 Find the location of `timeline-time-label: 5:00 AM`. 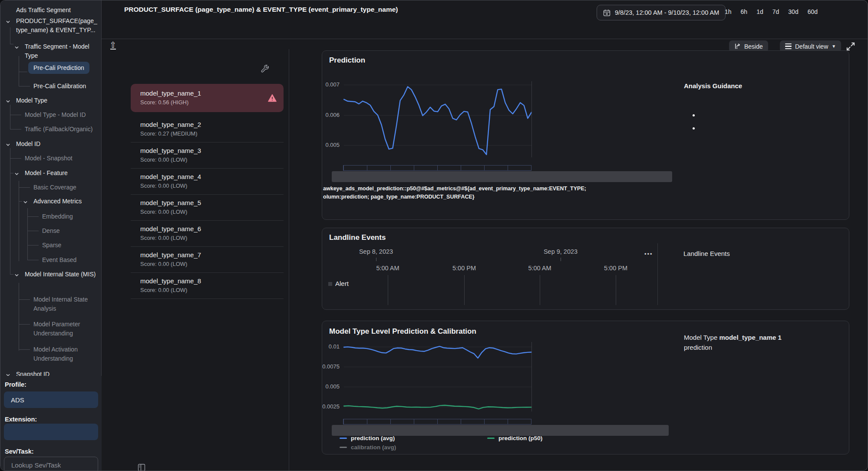

timeline-time-label: 5:00 AM is located at coordinates (387, 268).